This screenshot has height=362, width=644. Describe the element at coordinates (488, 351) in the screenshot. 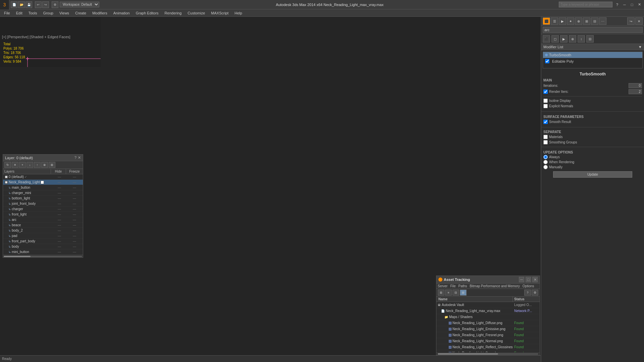

I see `asset-row: 🖼 Neck_Reading_Light_Specular.png Found` at that location.